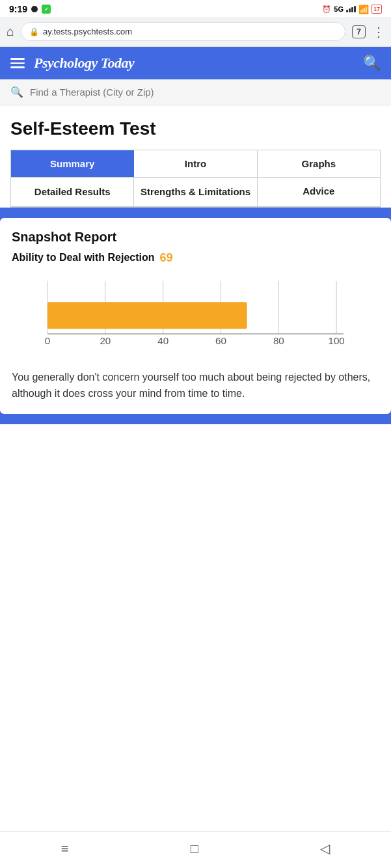 This screenshot has height=868, width=391. What do you see at coordinates (195, 178) in the screenshot?
I see `tabs-container: Summary Intro Graphs Detailed Results St…` at bounding box center [195, 178].